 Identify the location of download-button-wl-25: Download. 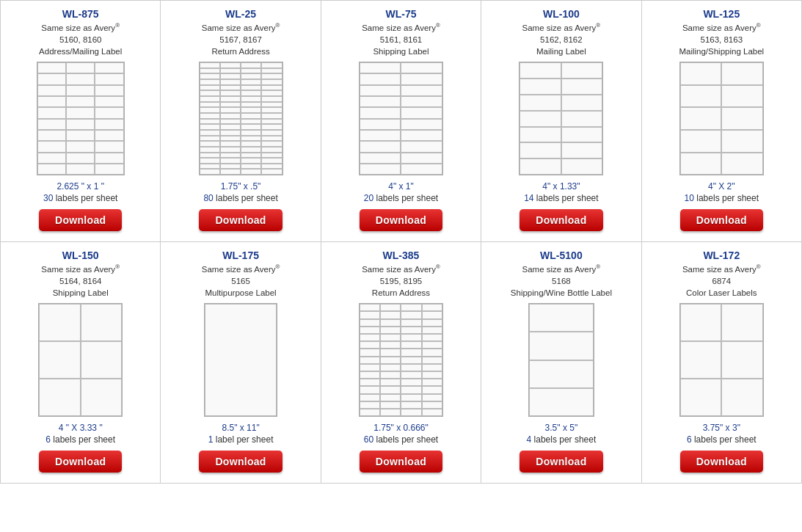
(241, 220).